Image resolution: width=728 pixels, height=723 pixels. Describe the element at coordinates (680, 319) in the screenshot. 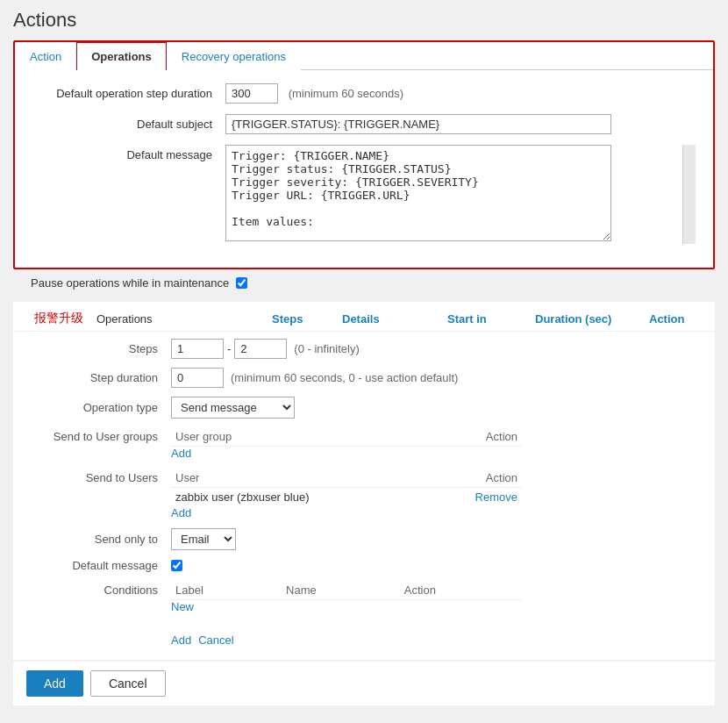

I see `col-action: Action` at that location.